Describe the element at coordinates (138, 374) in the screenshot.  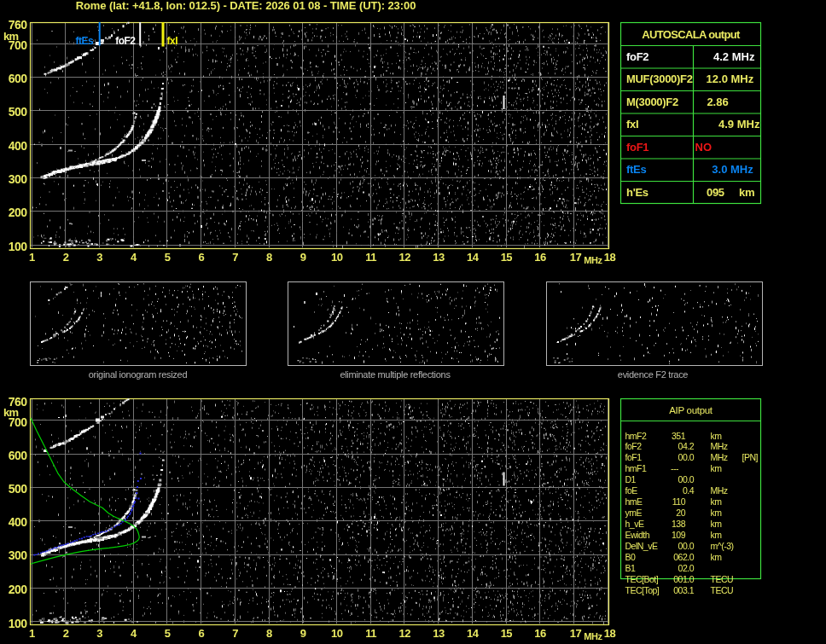
I see `svg-text: original ionogram resized` at that location.